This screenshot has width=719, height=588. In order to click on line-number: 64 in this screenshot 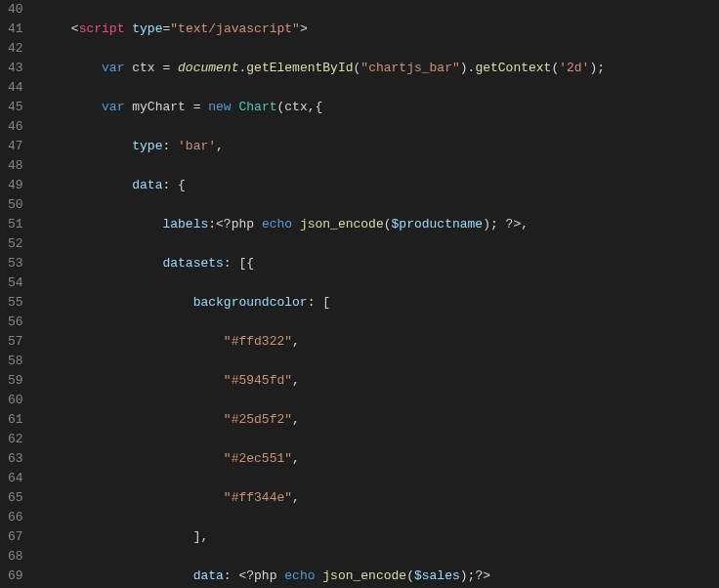, I will do `click(16, 479)`.